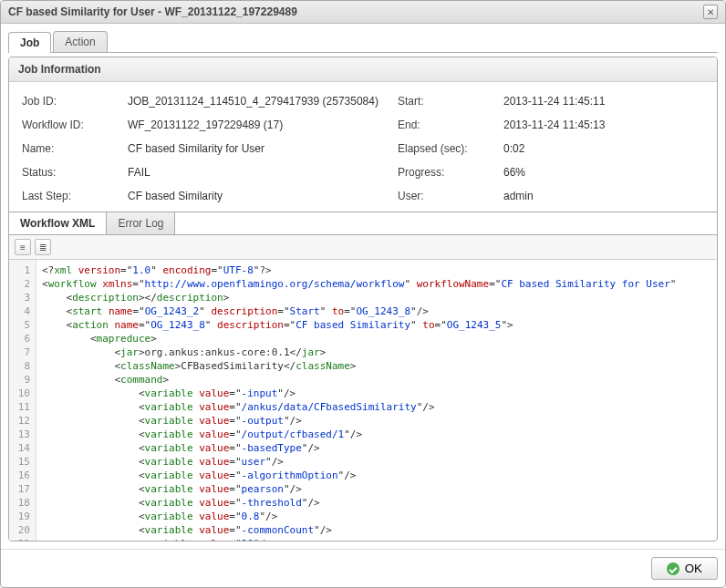 Image resolution: width=726 pixels, height=588 pixels. I want to click on value-last-step: CF based Similarity, so click(260, 196).